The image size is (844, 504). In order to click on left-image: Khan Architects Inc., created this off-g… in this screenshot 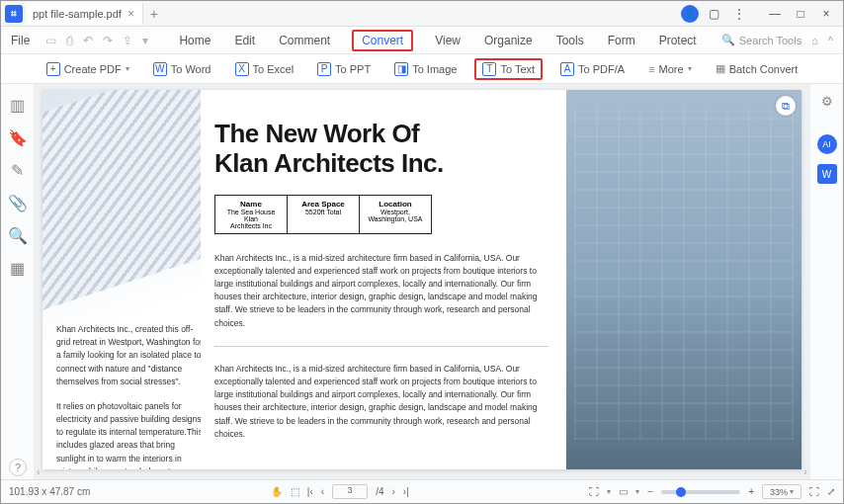, I will do `click(122, 280)`.